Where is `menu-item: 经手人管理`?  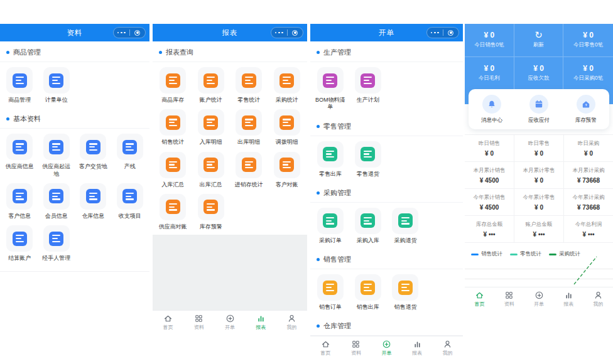
menu-item: 经手人管理 is located at coordinates (57, 244).